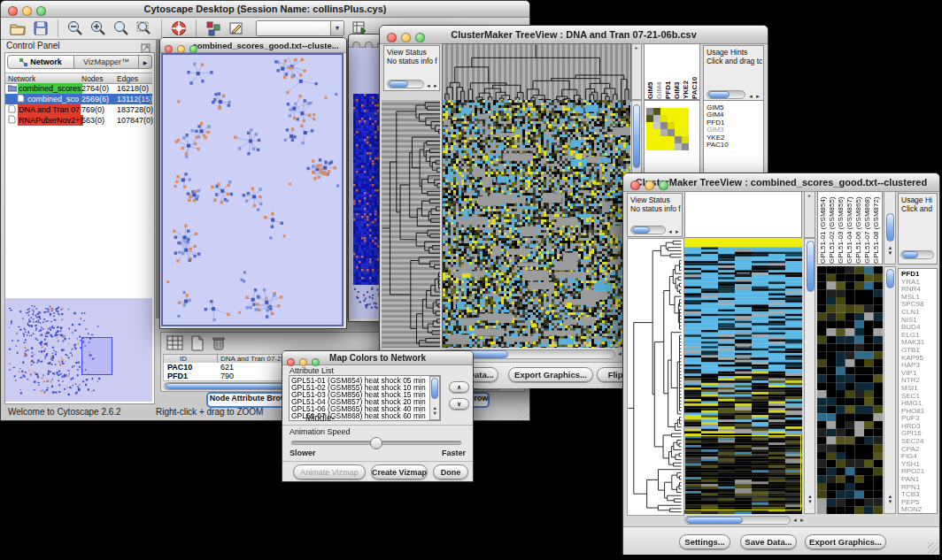 This screenshot has height=560, width=942. Describe the element at coordinates (75, 28) in the screenshot. I see `zoom-out-icon` at that location.